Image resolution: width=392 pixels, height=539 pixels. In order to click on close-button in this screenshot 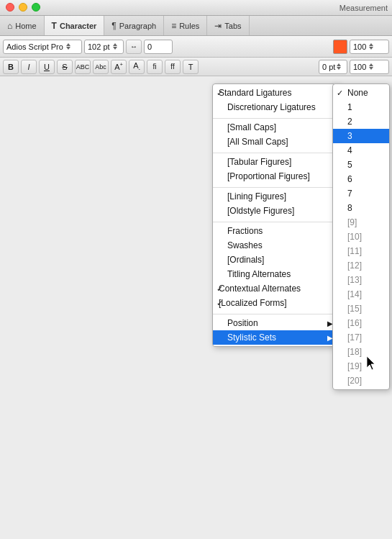, I will do `click(10, 7)`.